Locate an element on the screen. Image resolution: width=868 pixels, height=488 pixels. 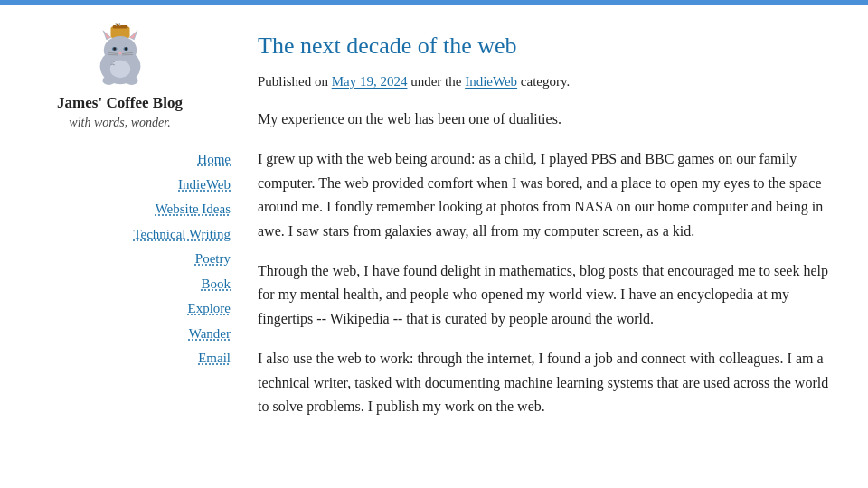
nav-website-ideas: Website Ideas is located at coordinates (193, 210).